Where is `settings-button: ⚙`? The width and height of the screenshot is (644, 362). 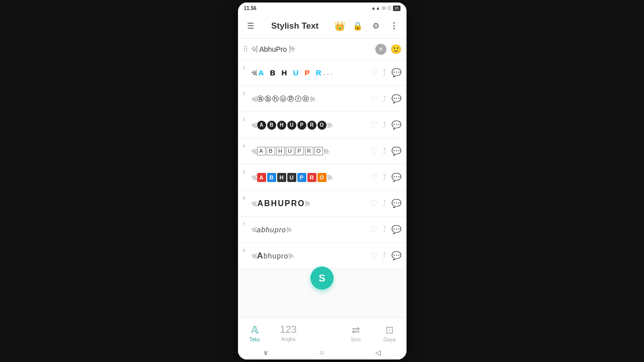 settings-button: ⚙ is located at coordinates (376, 26).